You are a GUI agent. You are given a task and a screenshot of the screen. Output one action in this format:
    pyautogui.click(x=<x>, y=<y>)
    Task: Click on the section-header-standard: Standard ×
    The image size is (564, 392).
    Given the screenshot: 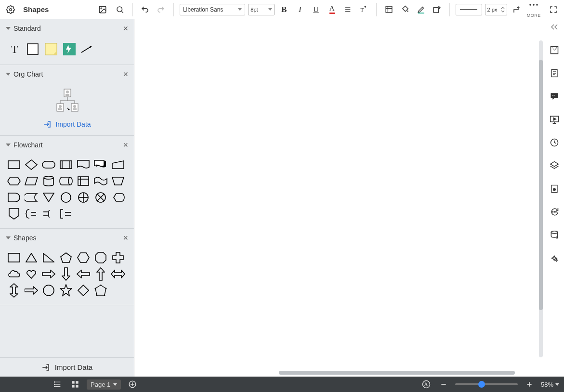 What is the action you would take?
    pyautogui.click(x=67, y=28)
    